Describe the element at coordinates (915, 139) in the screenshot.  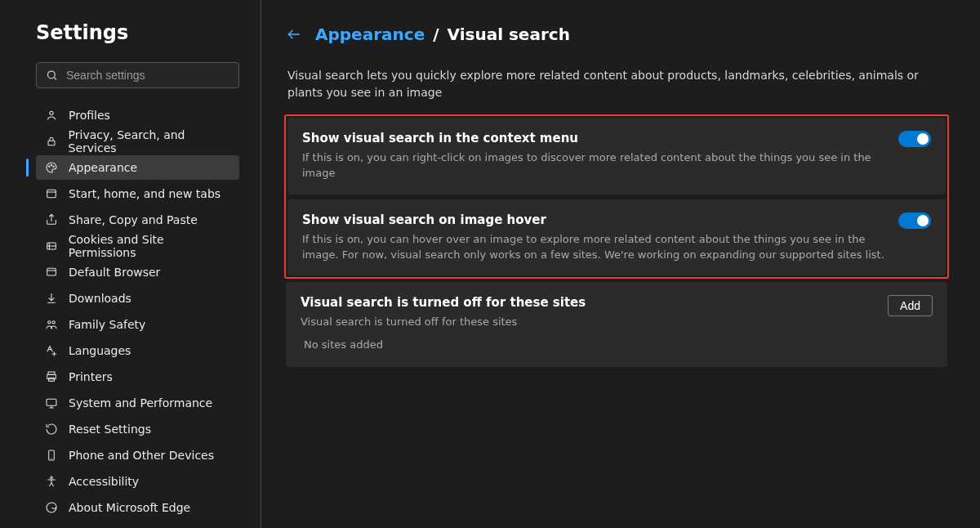
I see `toggle-context-menu` at that location.